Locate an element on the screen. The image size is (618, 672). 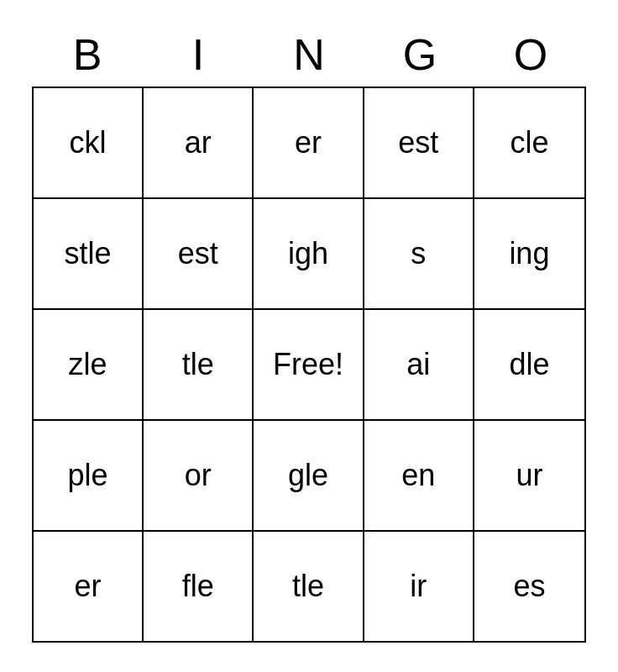
bingo-cell-4-0: er is located at coordinates (89, 586).